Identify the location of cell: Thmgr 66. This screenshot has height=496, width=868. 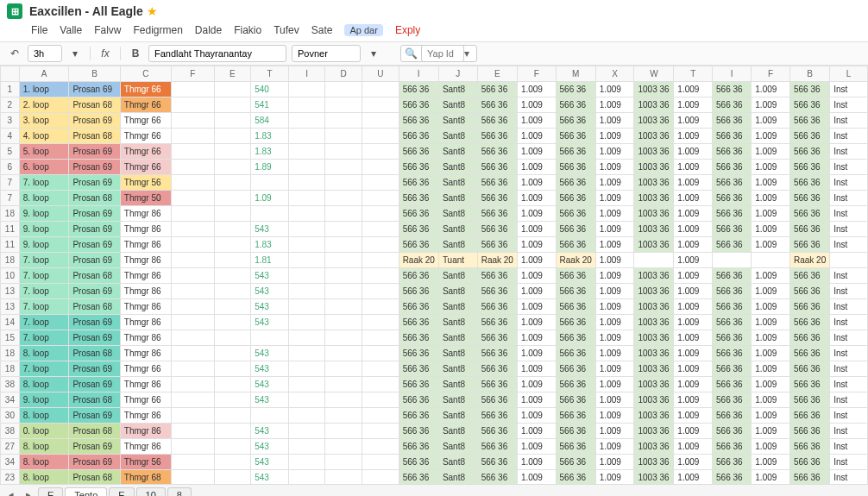
(145, 167).